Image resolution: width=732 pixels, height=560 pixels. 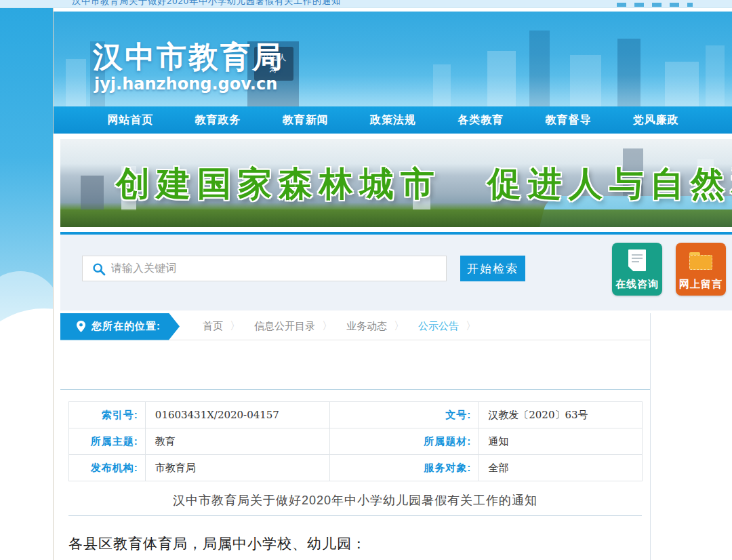 What do you see at coordinates (404, 415) in the screenshot?
I see `meta-label: 文号:` at bounding box center [404, 415].